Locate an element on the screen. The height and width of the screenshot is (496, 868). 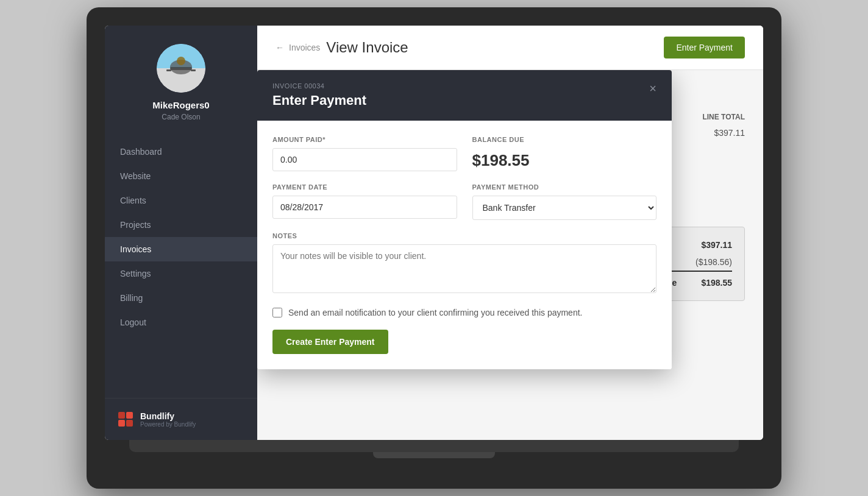
line-total-value: $397.11 is located at coordinates (729, 133).